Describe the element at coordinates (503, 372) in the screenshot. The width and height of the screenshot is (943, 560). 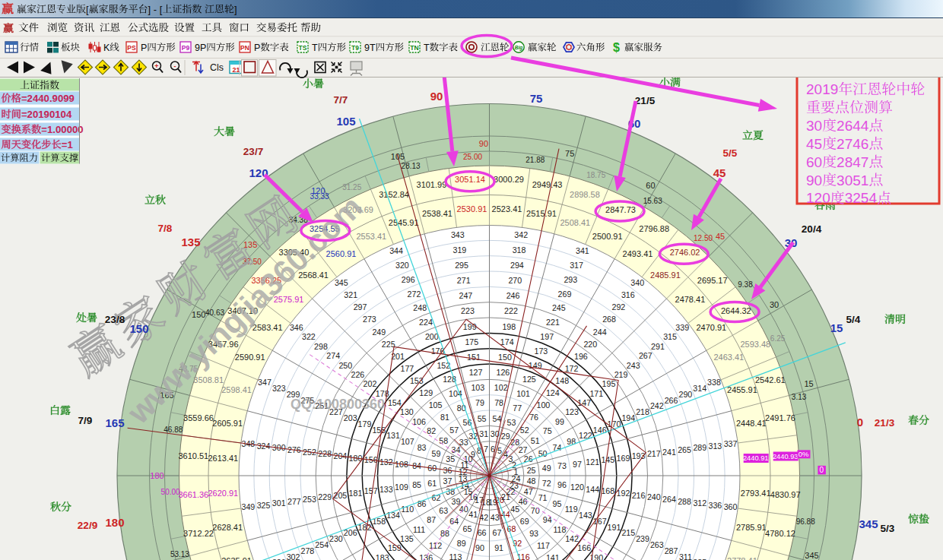
I see `svg-text: 126` at that location.